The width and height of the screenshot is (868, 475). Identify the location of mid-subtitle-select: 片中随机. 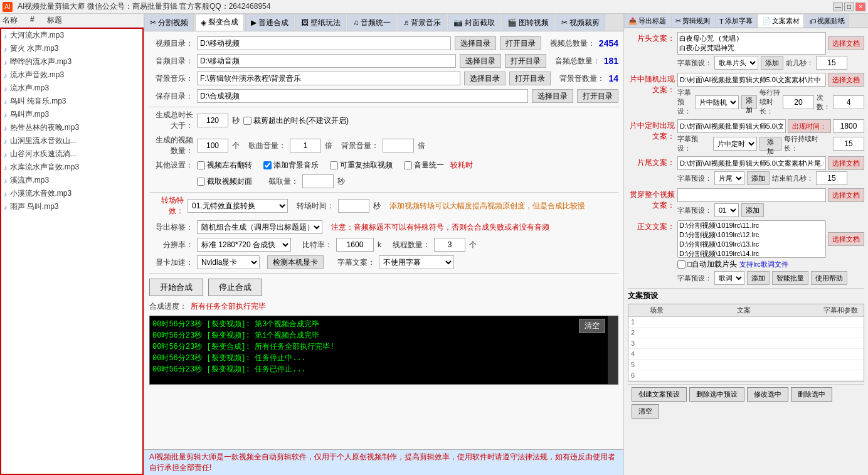
(717, 102).